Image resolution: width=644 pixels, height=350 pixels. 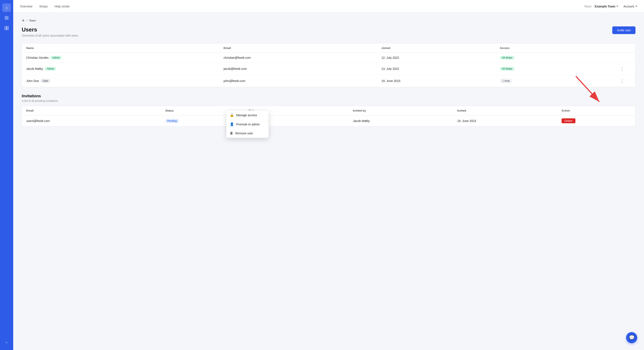 I want to click on nav-links: Overview Shops Help center, so click(x=302, y=6).